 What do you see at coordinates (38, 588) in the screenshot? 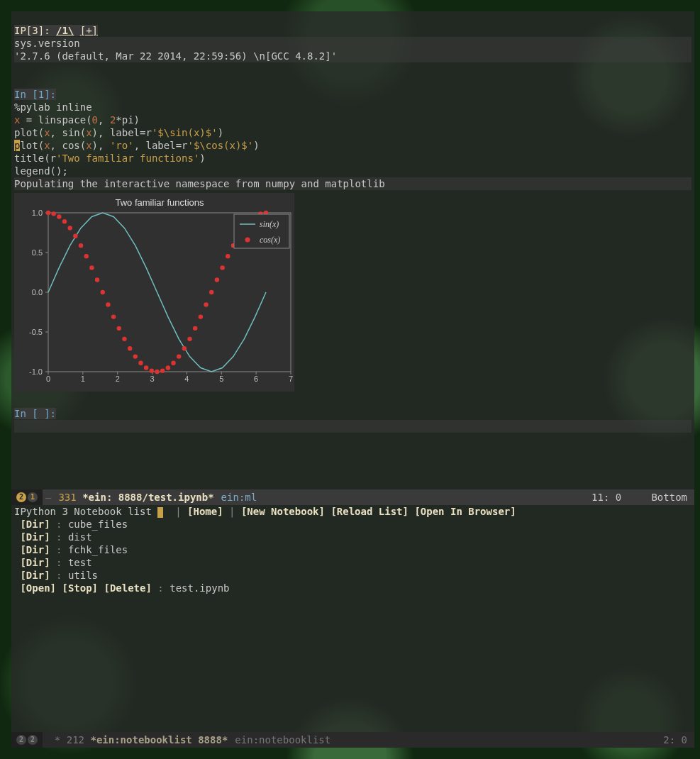
I see `open-link: [Open]` at bounding box center [38, 588].